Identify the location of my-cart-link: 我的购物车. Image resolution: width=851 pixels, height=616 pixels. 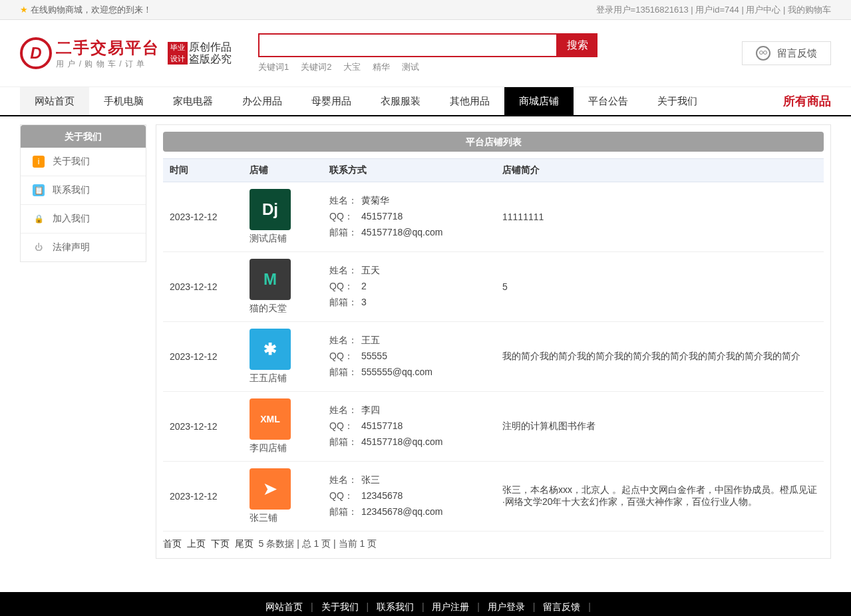
(809, 9).